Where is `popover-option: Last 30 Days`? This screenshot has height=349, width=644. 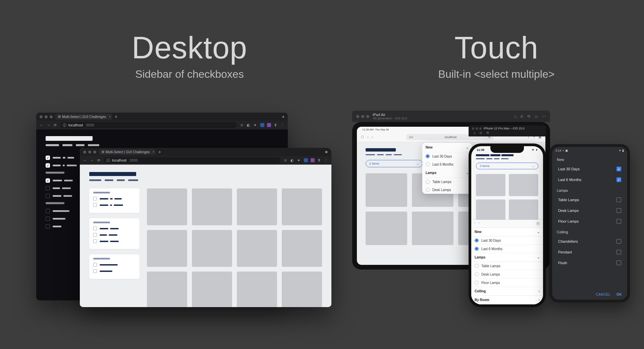
popover-option: Last 30 Days is located at coordinates (447, 156).